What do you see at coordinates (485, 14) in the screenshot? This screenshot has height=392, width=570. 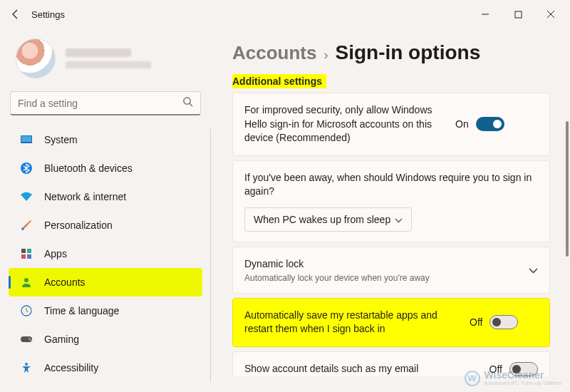 I see `minimize-icon` at bounding box center [485, 14].